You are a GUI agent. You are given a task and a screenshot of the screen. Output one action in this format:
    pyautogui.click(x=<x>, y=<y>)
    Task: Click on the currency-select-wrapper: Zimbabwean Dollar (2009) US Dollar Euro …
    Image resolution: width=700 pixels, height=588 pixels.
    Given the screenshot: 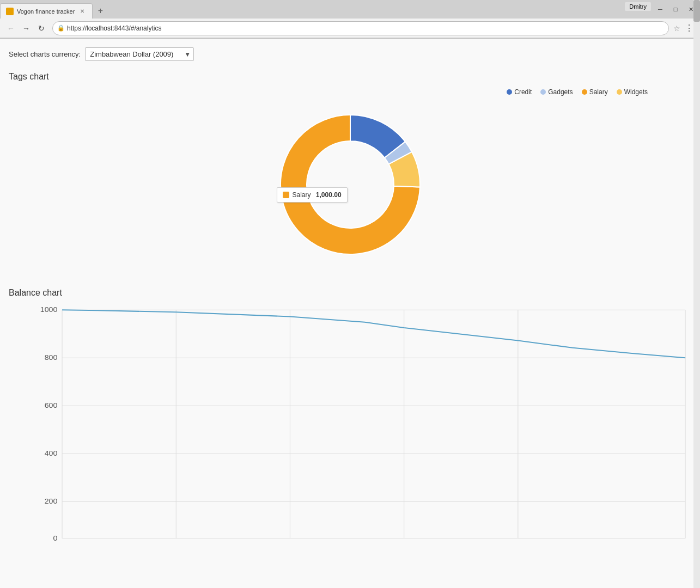 What is the action you would take?
    pyautogui.click(x=139, y=54)
    